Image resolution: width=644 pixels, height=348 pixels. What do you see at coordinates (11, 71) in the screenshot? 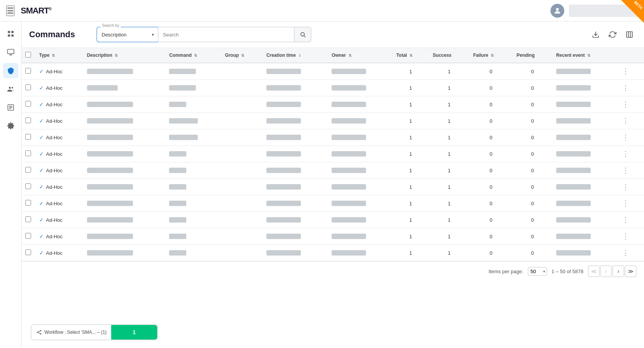
I see `sidebar-item-security` at bounding box center [11, 71].